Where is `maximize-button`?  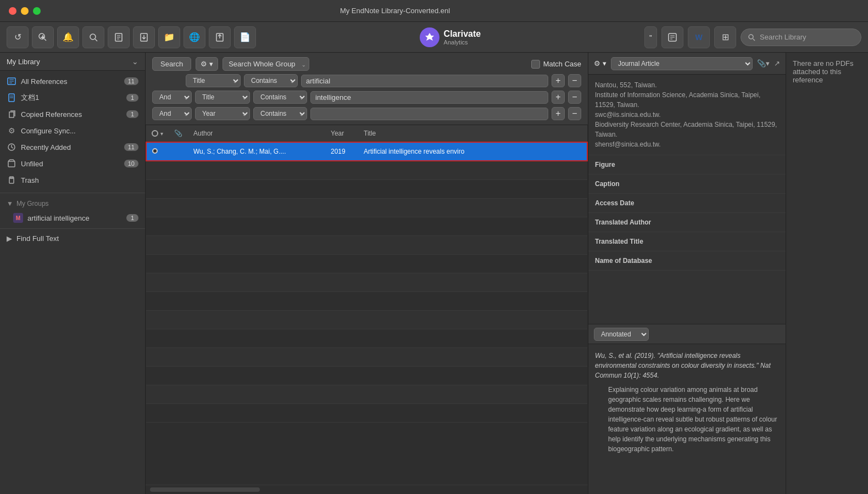
maximize-button is located at coordinates (37, 11).